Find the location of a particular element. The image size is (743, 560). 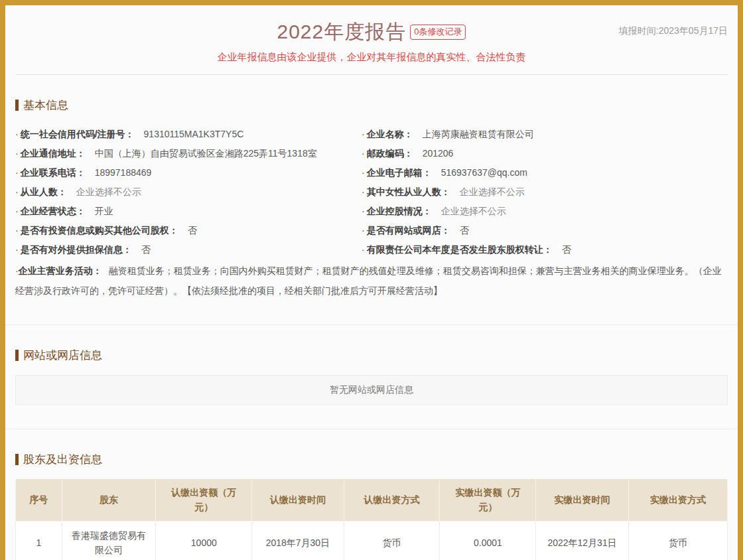

table-cell: 0.0001 is located at coordinates (488, 540).